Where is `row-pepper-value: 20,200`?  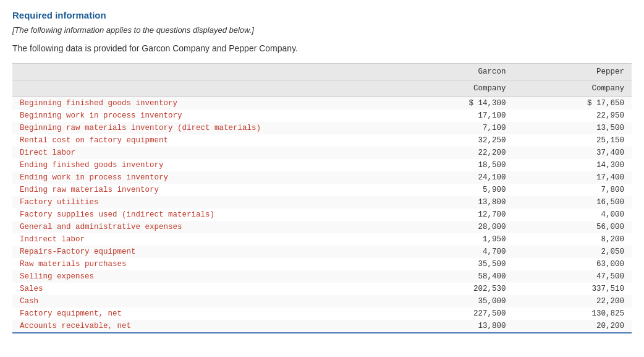 row-pepper-value: 20,200 is located at coordinates (572, 327).